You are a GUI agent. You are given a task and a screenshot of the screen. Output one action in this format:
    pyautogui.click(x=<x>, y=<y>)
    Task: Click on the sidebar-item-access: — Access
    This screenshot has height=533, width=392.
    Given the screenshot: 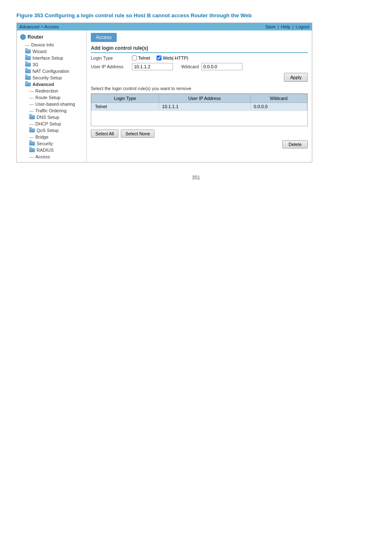 What is the action you would take?
    pyautogui.click(x=52, y=157)
    